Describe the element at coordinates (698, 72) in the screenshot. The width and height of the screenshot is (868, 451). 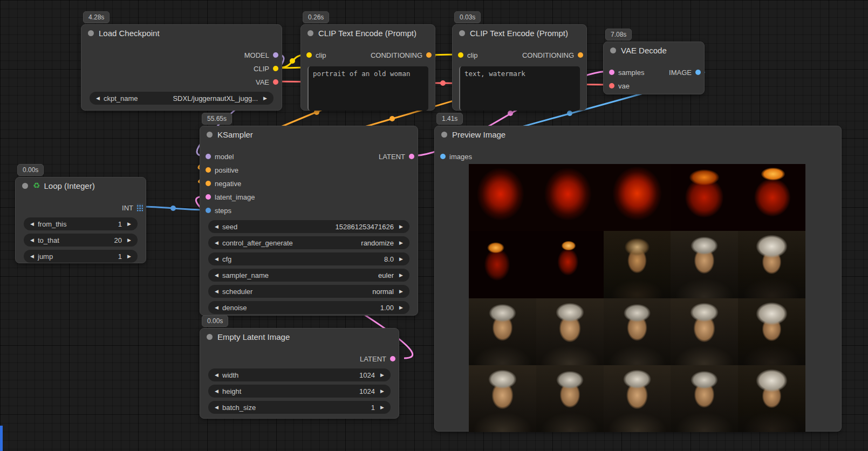
I see `image-output-port` at that location.